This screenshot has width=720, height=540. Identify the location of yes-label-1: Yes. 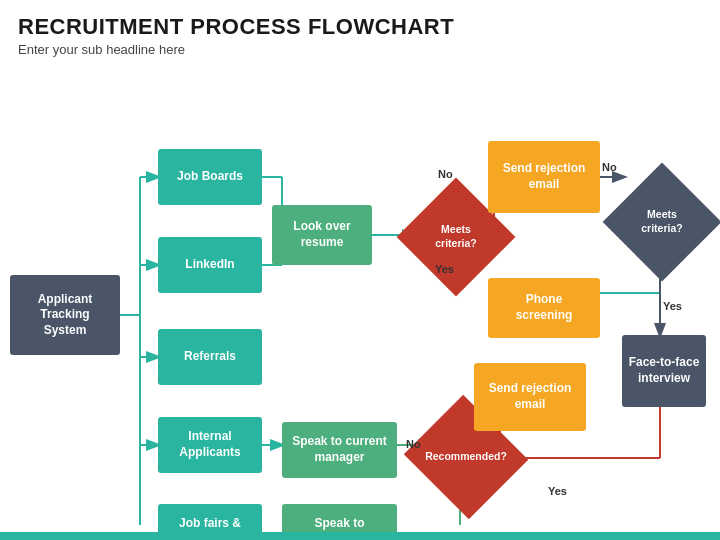
(444, 269).